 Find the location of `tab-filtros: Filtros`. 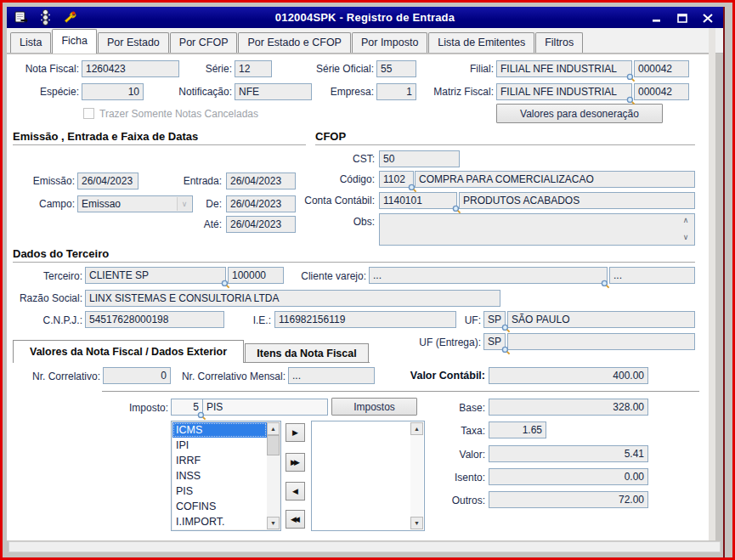

tab-filtros: Filtros is located at coordinates (559, 42).